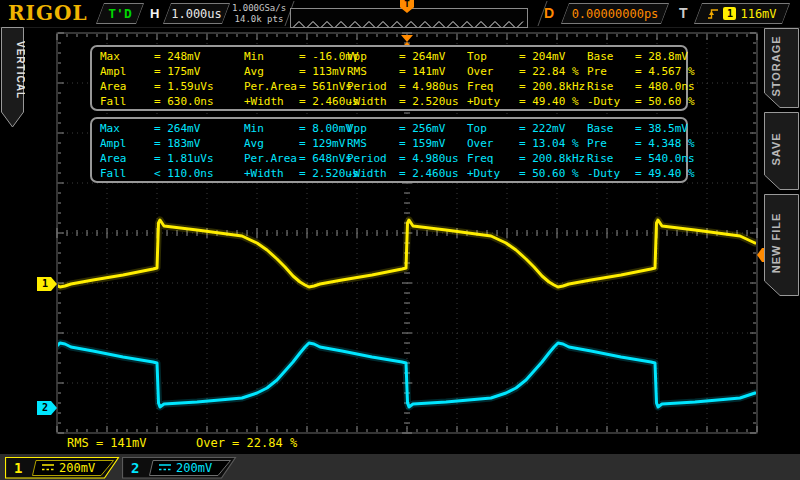  What do you see at coordinates (407, 128) in the screenshot?
I see `measurement-vpp: Vpp= 256mV` at bounding box center [407, 128].